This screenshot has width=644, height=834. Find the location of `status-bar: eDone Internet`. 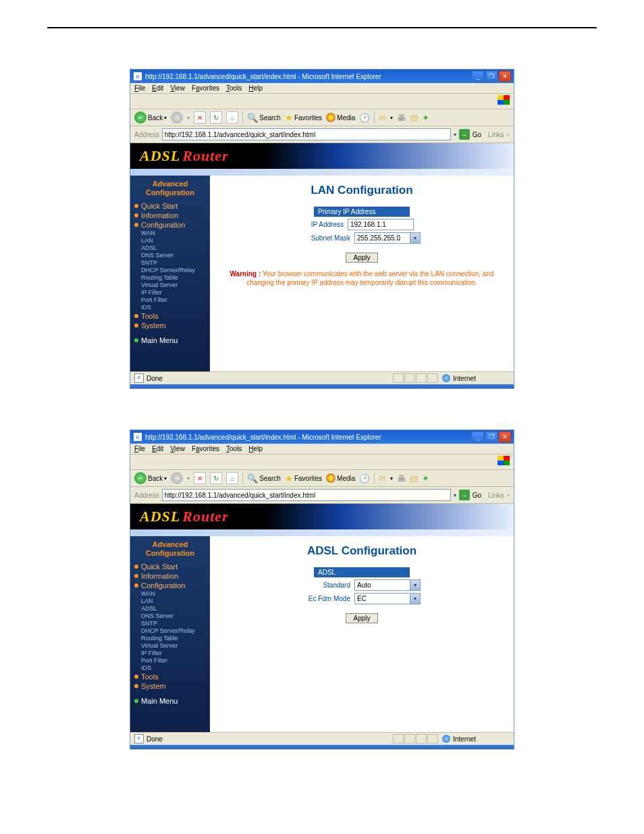

status-bar: eDone Internet is located at coordinates (322, 378).